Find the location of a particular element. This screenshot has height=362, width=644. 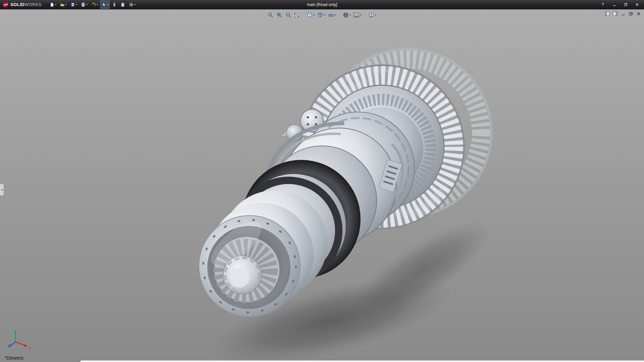

minimize-window-button is located at coordinates (614, 5).